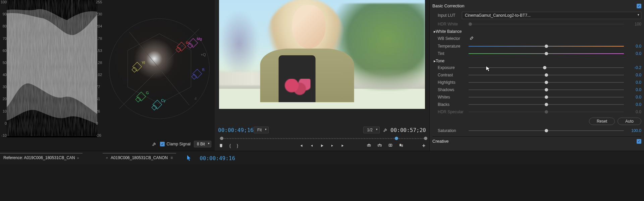 The height and width of the screenshot is (201, 644). I want to click on timeline-timecode: 00:00:49:16, so click(217, 158).